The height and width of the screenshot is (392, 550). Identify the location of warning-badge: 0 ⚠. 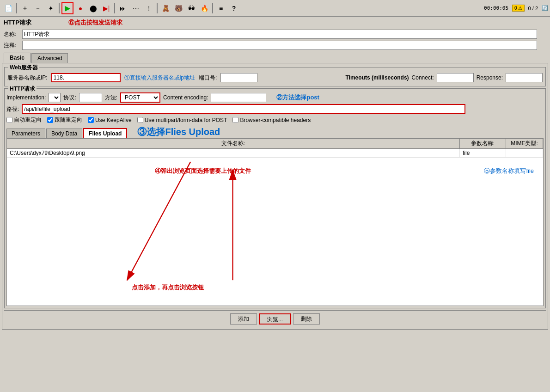
(519, 8).